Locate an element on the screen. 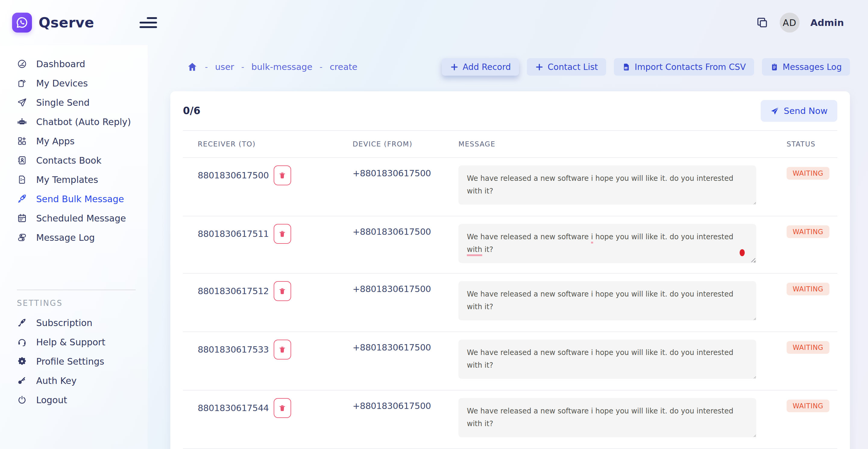 This screenshot has height=449, width=868. breadcrumb-link-create: create is located at coordinates (344, 67).